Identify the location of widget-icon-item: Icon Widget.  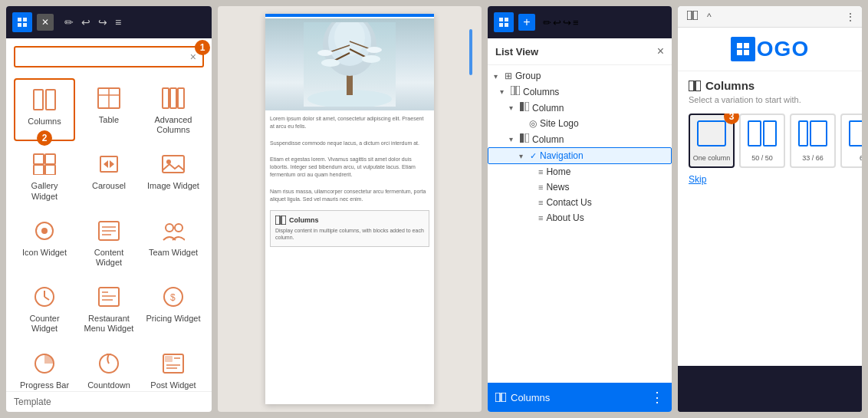
(44, 242).